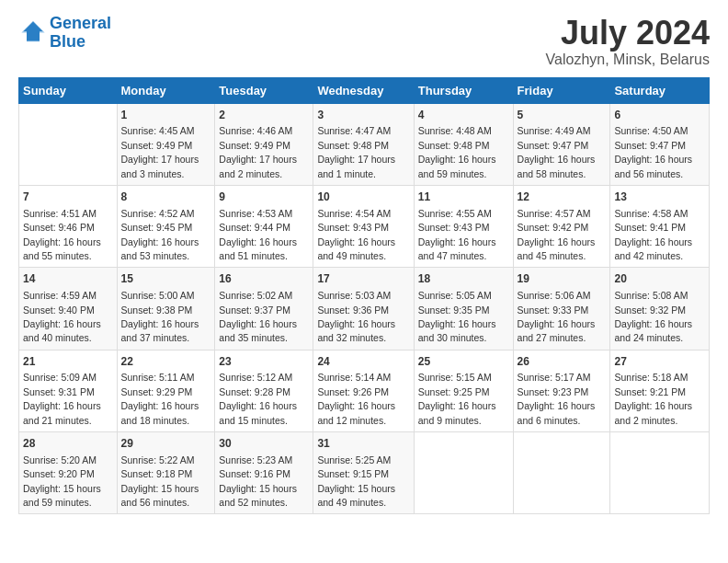  I want to click on day-number: 19, so click(563, 280).